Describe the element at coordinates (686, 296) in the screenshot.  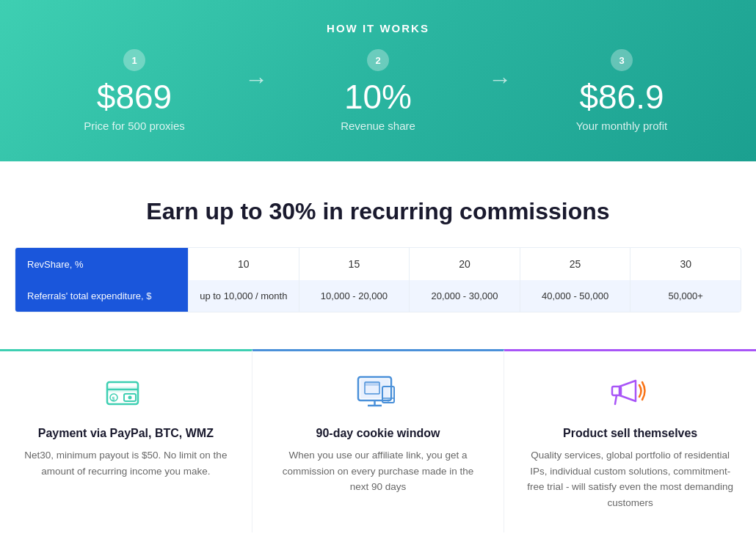
I see `range-5: 50,000+` at that location.